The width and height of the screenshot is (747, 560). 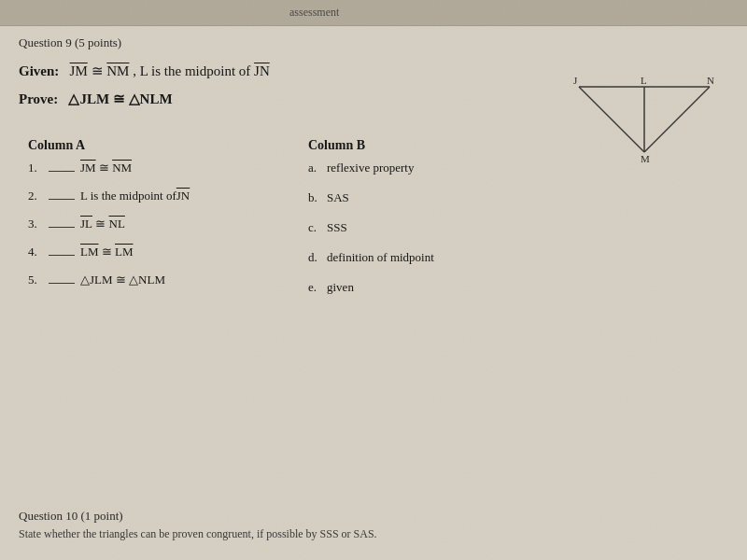 I want to click on question10-section: Question 10 (1 point) State whether the …, so click(x=198, y=525).